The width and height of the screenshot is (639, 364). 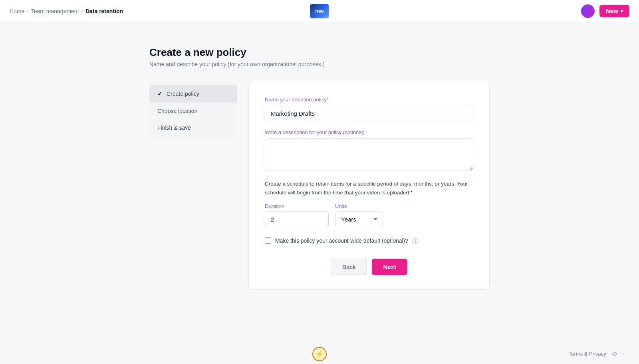 What do you see at coordinates (104, 11) in the screenshot?
I see `breadcrumb-current: Data retention` at bounding box center [104, 11].